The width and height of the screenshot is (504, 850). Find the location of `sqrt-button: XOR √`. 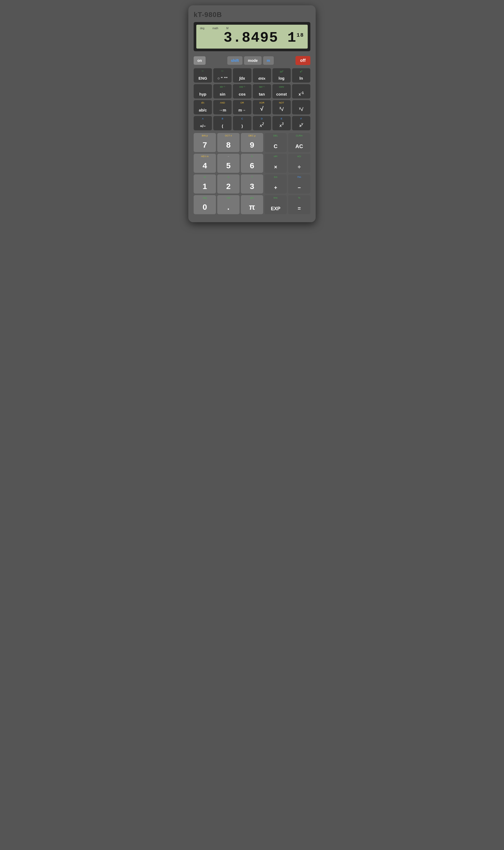

sqrt-button: XOR √ is located at coordinates (262, 107).